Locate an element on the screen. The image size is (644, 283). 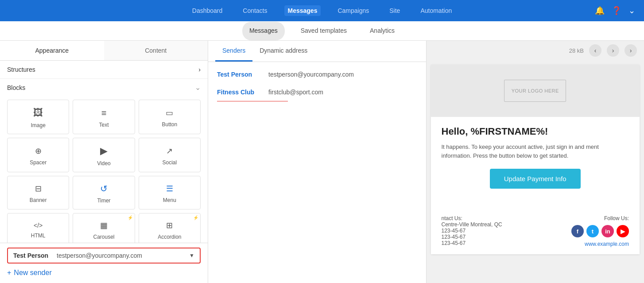
chevron-right-icon: › is located at coordinates (199, 70).